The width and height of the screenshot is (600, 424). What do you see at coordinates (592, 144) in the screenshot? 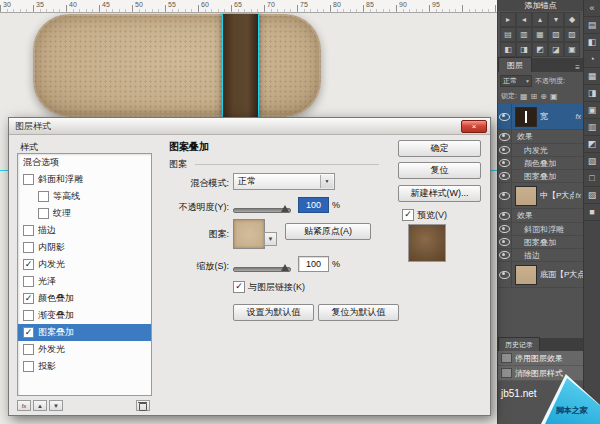
I see `dock-panel-icon: ◩` at bounding box center [592, 144].